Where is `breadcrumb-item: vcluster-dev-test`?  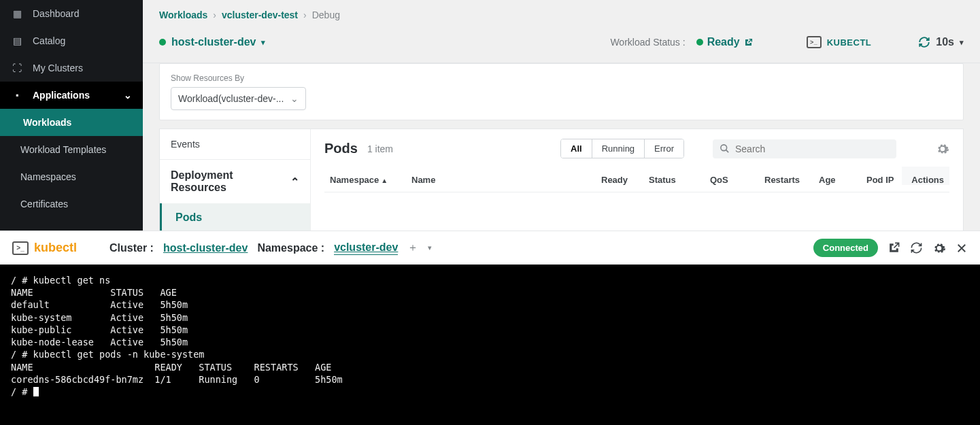
breadcrumb-item: vcluster-dev-test is located at coordinates (260, 15).